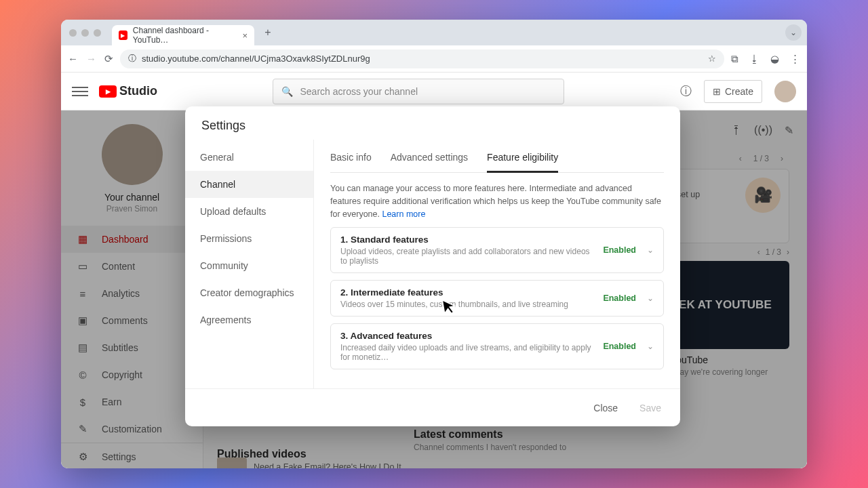 The width and height of the screenshot is (868, 488). What do you see at coordinates (250, 211) in the screenshot?
I see `settings-item-upload-defaults: Upload defaults` at bounding box center [250, 211].